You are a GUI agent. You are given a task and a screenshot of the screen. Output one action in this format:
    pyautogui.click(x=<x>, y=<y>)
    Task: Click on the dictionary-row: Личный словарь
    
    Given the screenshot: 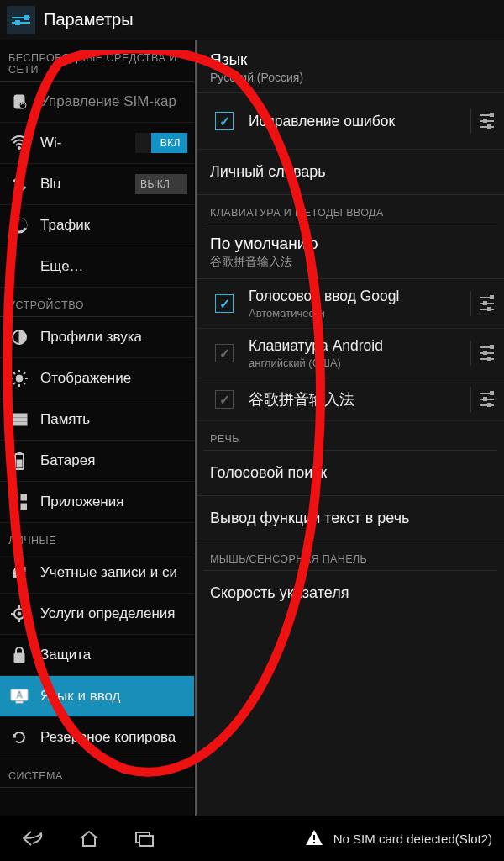 What is the action you would take?
    pyautogui.click(x=350, y=172)
    